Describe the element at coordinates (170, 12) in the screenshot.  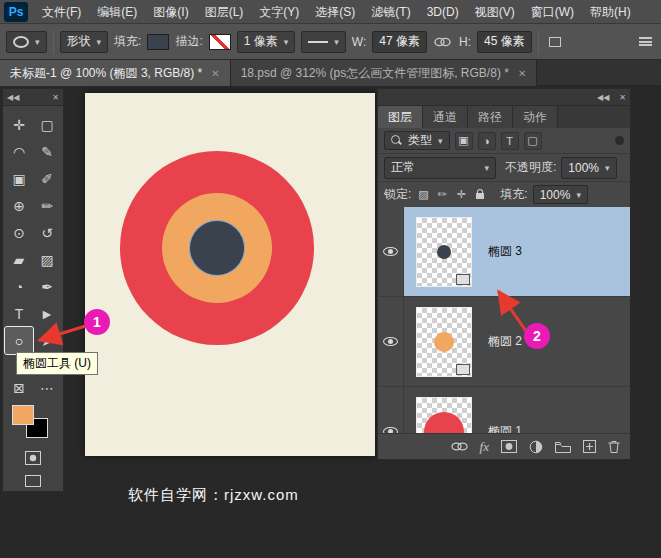
I see `menu-image: 图像(I)` at that location.